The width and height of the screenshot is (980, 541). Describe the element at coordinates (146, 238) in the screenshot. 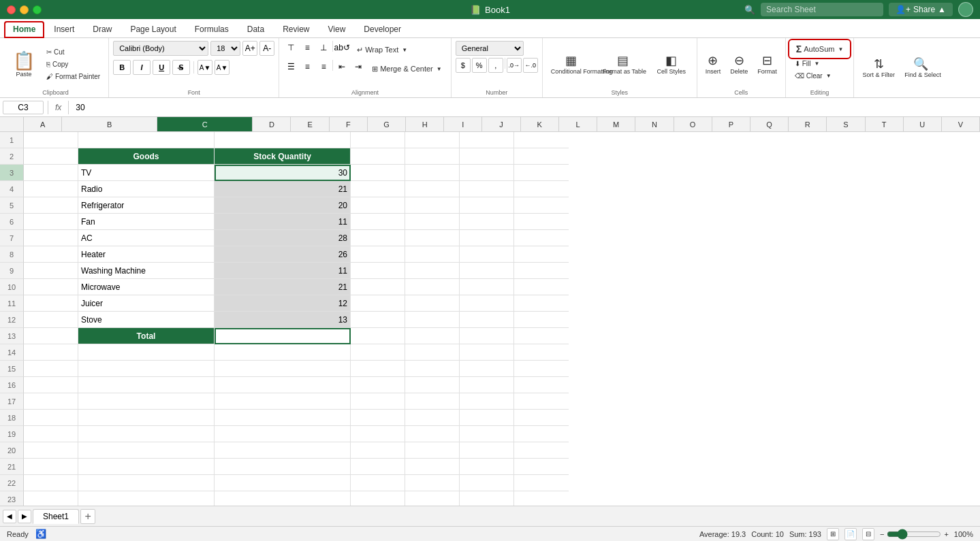

I see `cell-b7: AC` at that location.